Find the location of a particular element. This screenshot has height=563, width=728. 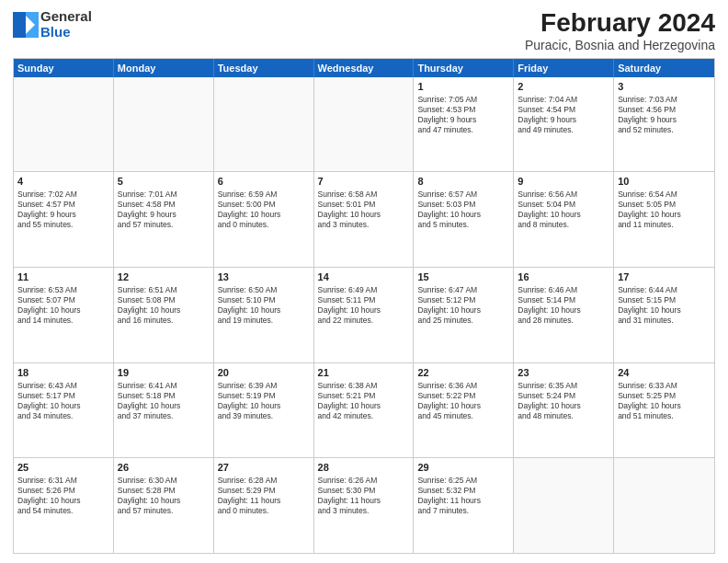

day-info: Sunrise: 6:39 AM Sunset: 5:19 PM Dayligh… is located at coordinates (264, 401).